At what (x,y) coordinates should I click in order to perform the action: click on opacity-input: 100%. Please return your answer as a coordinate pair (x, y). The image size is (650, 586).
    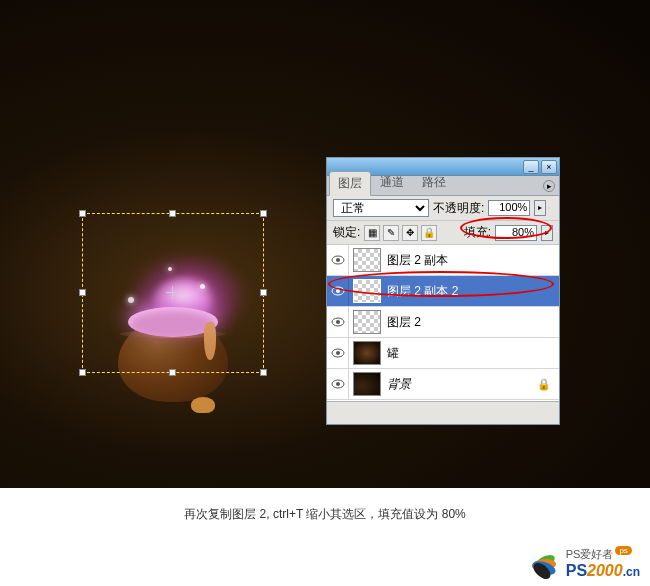
    Looking at the image, I should click on (509, 208).